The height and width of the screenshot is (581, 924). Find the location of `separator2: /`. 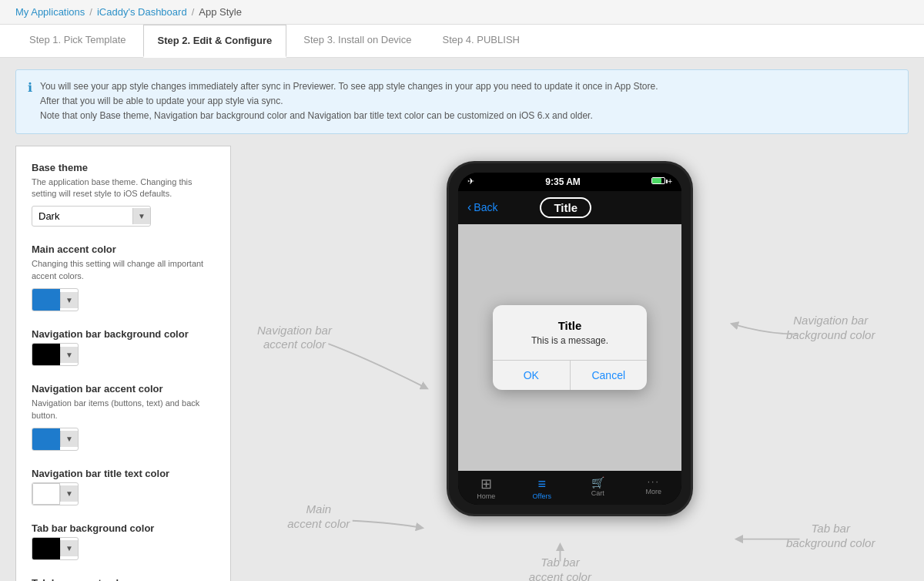

separator2: / is located at coordinates (193, 12).